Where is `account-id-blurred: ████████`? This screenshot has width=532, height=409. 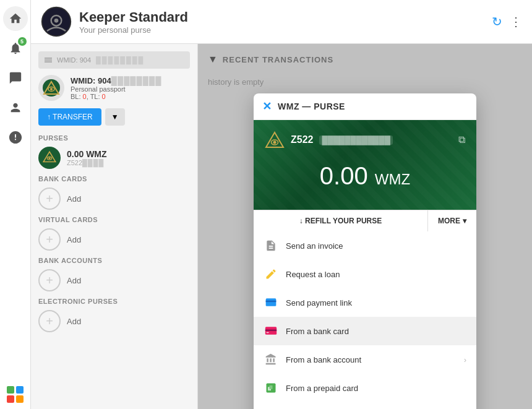
account-id-blurred: ████████ is located at coordinates (120, 60).